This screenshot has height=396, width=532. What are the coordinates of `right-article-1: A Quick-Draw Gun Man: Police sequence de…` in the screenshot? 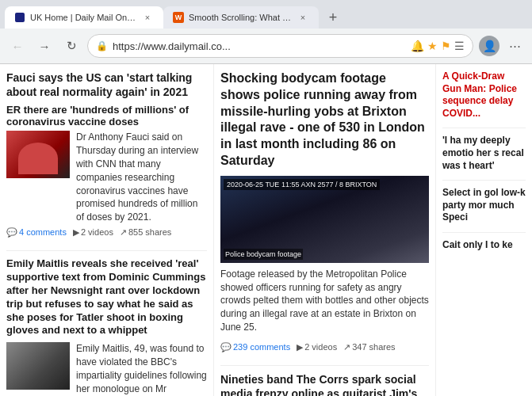 It's located at (484, 95).